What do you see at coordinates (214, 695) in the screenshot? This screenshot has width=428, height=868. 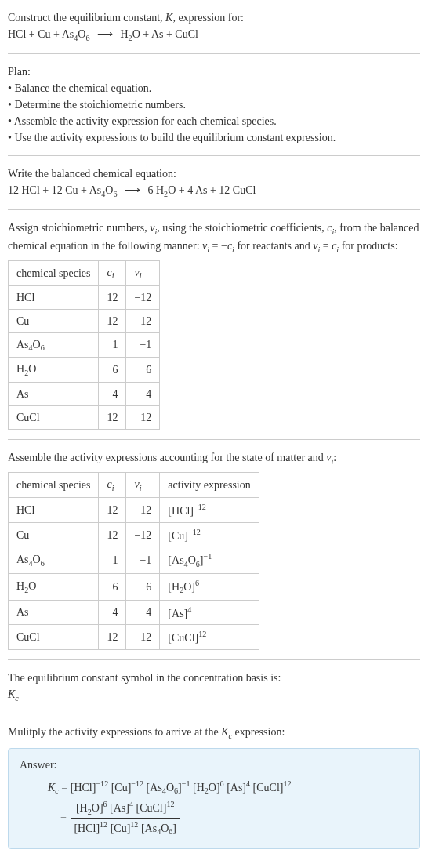 I see `eqsym-kc: Kc` at bounding box center [214, 695].